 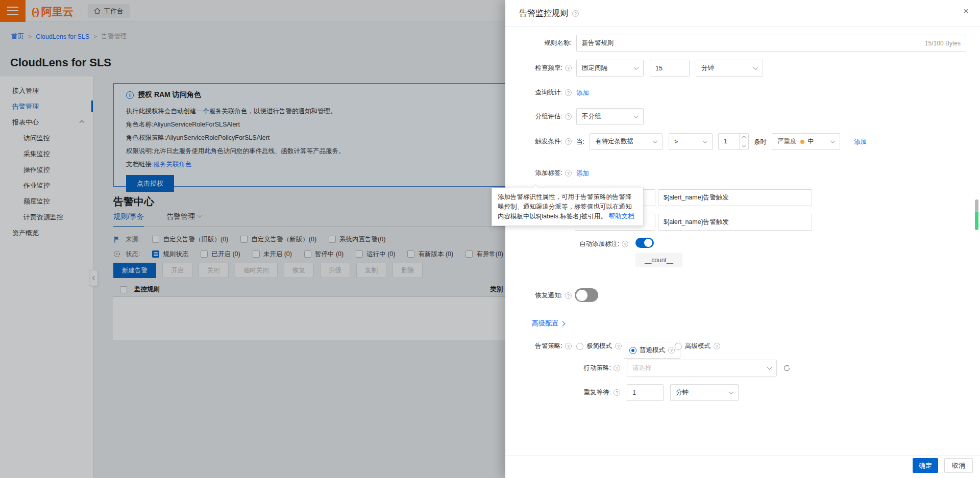 What do you see at coordinates (761, 142) in the screenshot?
I see `trigger-count-suffix: 条时` at bounding box center [761, 142].